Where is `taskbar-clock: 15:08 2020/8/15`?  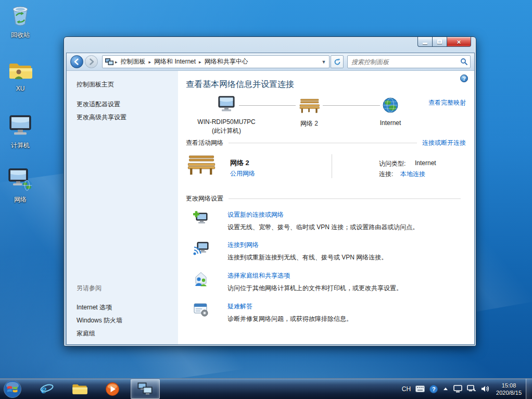 taskbar-clock: 15:08 2020/8/15 is located at coordinates (509, 389).